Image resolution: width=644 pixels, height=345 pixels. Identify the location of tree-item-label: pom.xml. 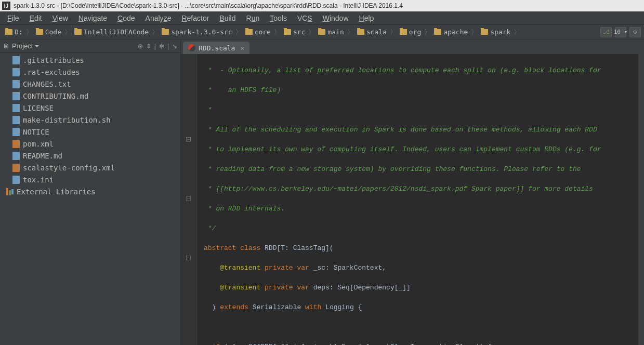
(38, 144).